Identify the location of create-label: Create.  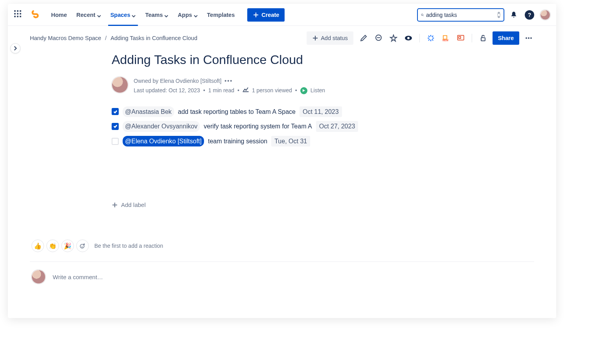
(270, 15).